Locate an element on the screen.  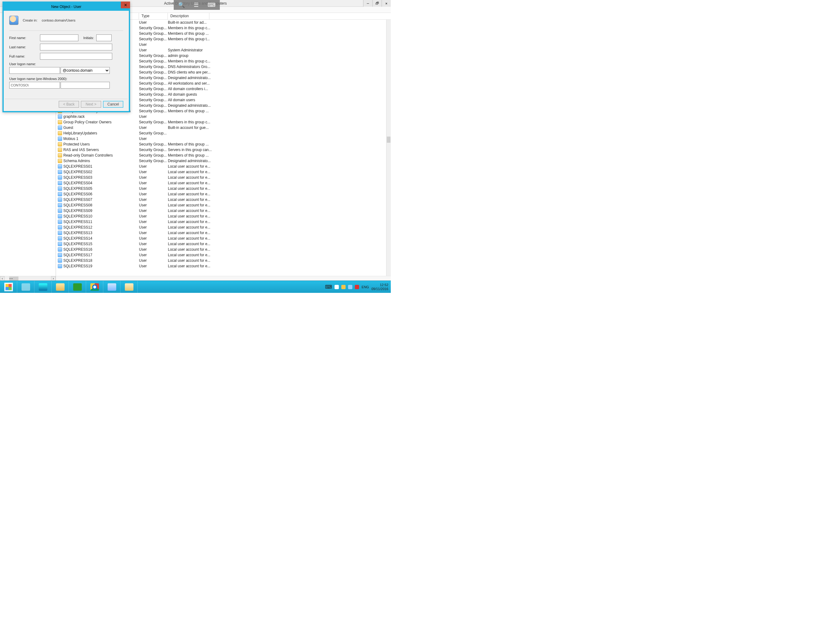
tray-volume-icon is located at coordinates (357, 287).